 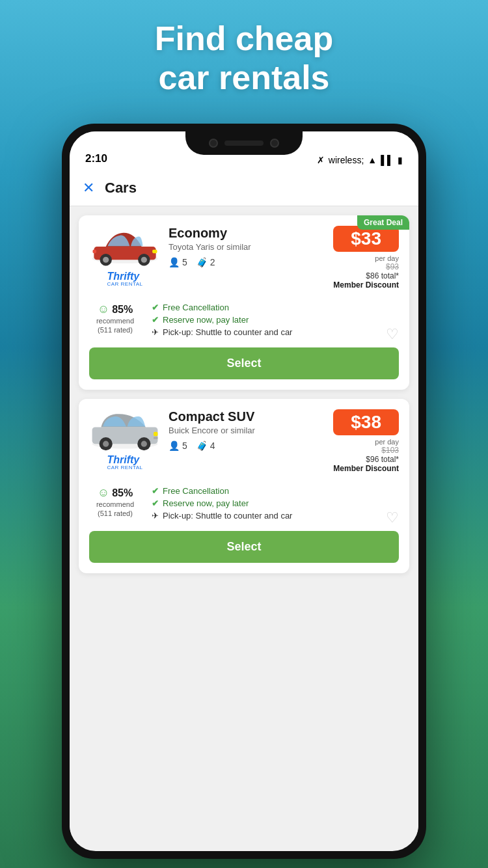 What do you see at coordinates (115, 509) in the screenshot?
I see `recommend-text-suv: recommend (511 rated)` at bounding box center [115, 509].